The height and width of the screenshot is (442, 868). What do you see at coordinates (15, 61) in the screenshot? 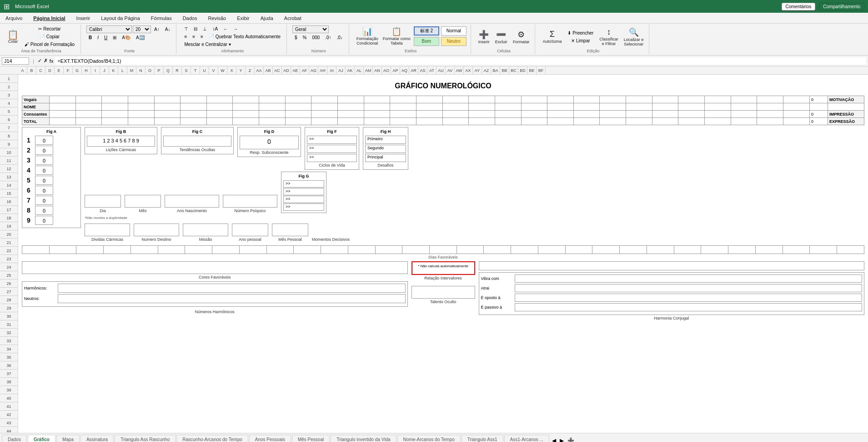
I see `cell-reference` at bounding box center [15, 61].